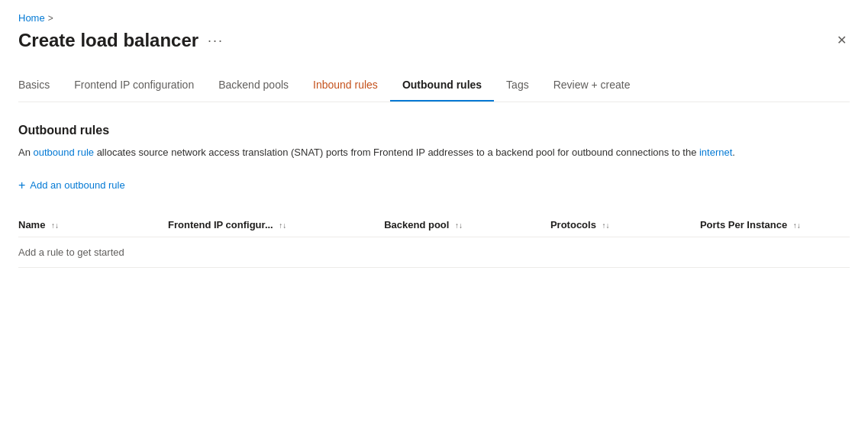 Image resolution: width=868 pixels, height=448 pixels. Describe the element at coordinates (417, 224) in the screenshot. I see `col-backend-label: Backend pool` at that location.